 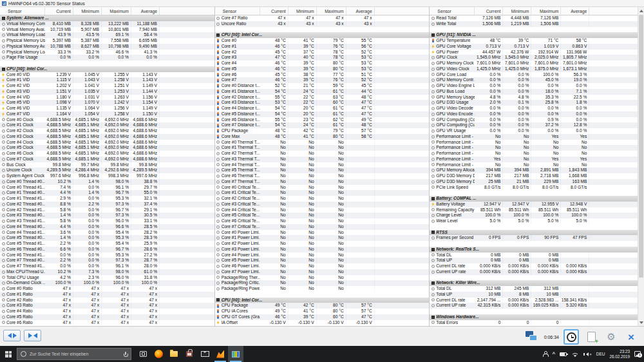 What do you see at coordinates (322, 323) in the screenshot?
I see `sensor-row: IA Offset-0.130 V-0.130 V-0.130 V-0.130 …` at bounding box center [322, 323].